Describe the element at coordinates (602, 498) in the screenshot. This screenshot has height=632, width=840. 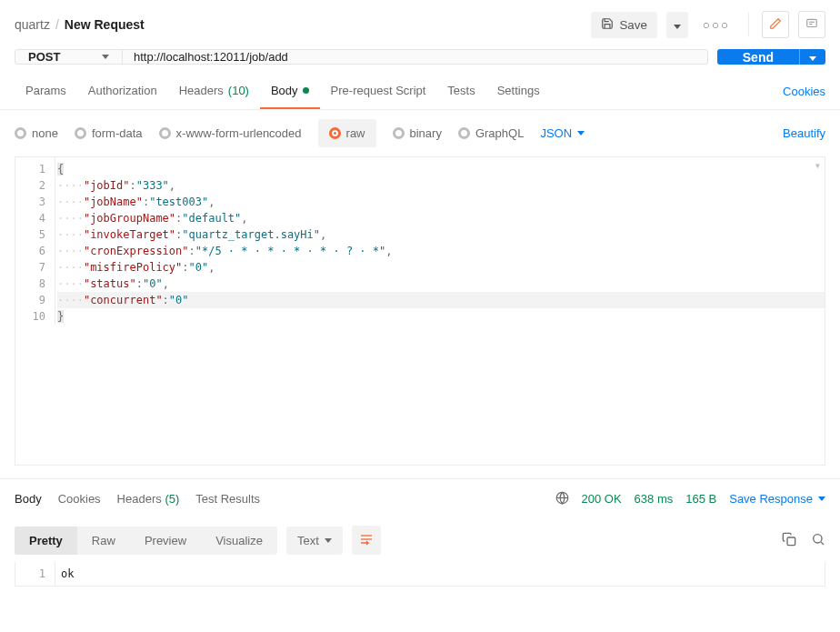
I see `status-code: 200 OK` at that location.